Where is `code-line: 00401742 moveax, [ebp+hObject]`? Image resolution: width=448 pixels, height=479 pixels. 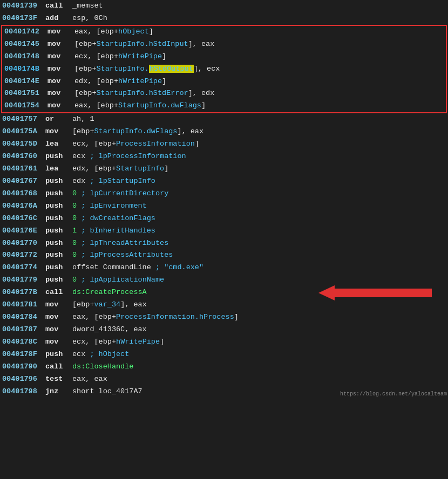
code-line: 00401742 moveax, [ebp+hObject] is located at coordinates (224, 32).